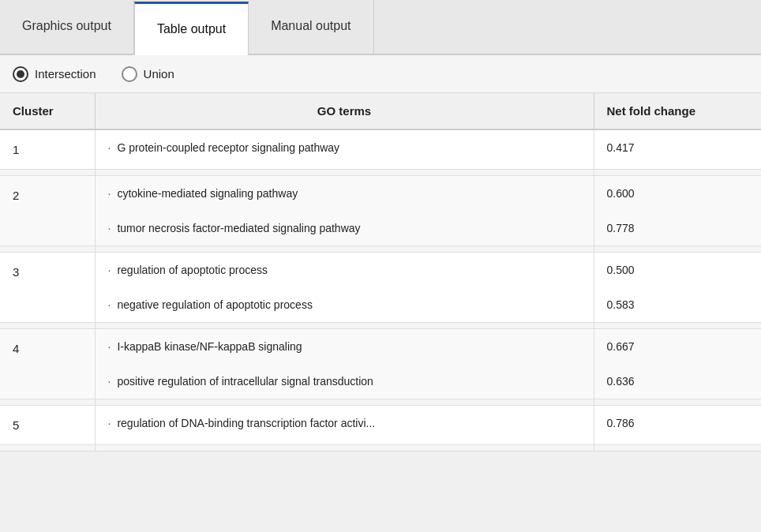  I want to click on go-term-label: regulation of apoptotic process, so click(193, 270).